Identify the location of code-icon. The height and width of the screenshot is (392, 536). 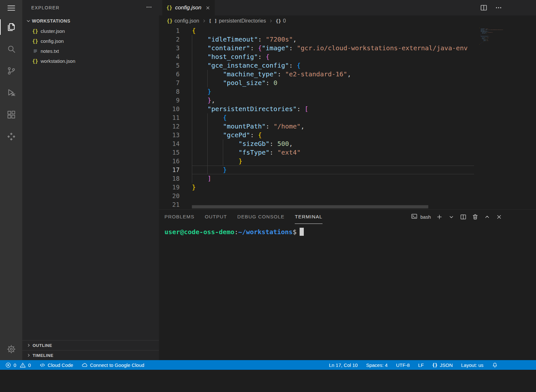
(43, 365).